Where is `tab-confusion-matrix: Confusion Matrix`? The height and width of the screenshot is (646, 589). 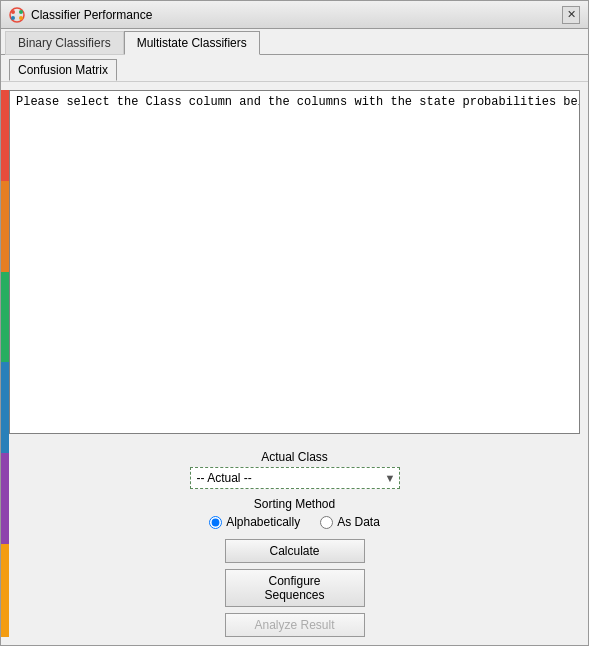
tab-confusion-matrix: Confusion Matrix is located at coordinates (63, 70).